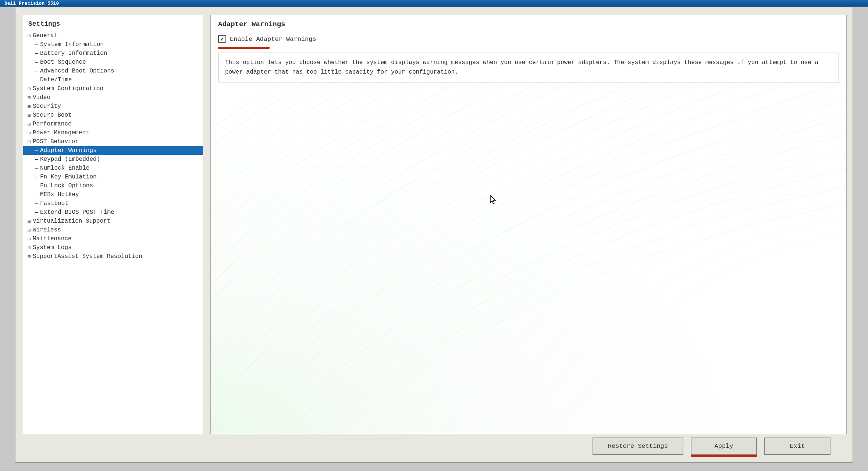 Image resolution: width=868 pixels, height=471 pixels. I want to click on sidebar-item-general: ⊞ General, so click(113, 36).